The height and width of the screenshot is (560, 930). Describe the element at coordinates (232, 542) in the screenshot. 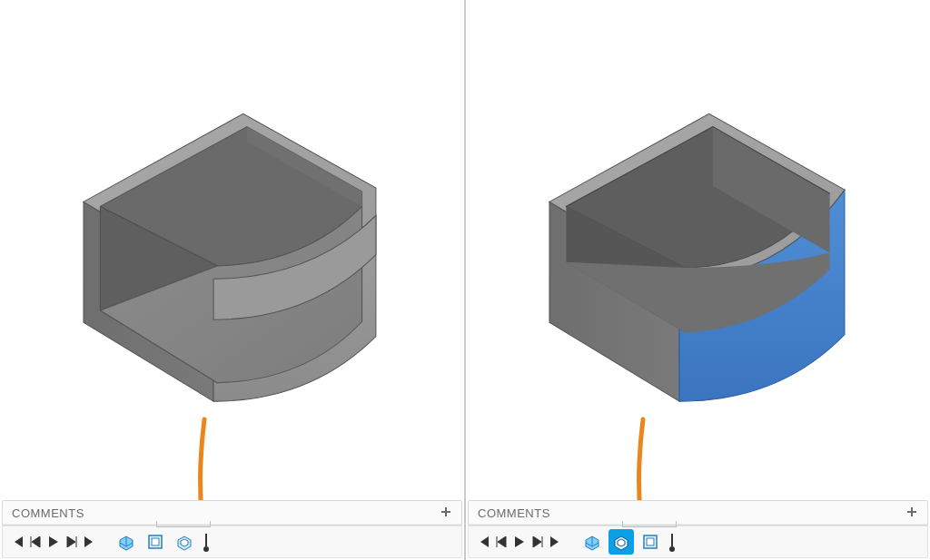

I see `timeline-left` at that location.